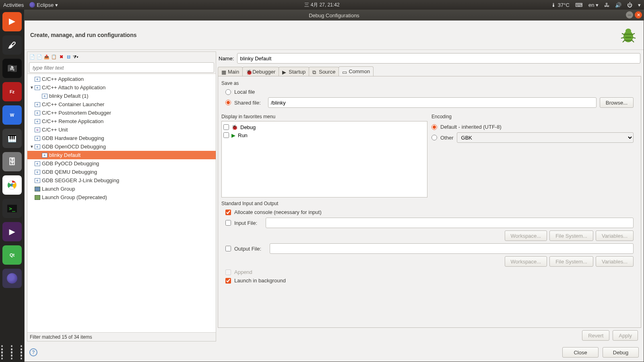  Describe the element at coordinates (39, 57) in the screenshot. I see `new-proto-icon: 📄` at that location.